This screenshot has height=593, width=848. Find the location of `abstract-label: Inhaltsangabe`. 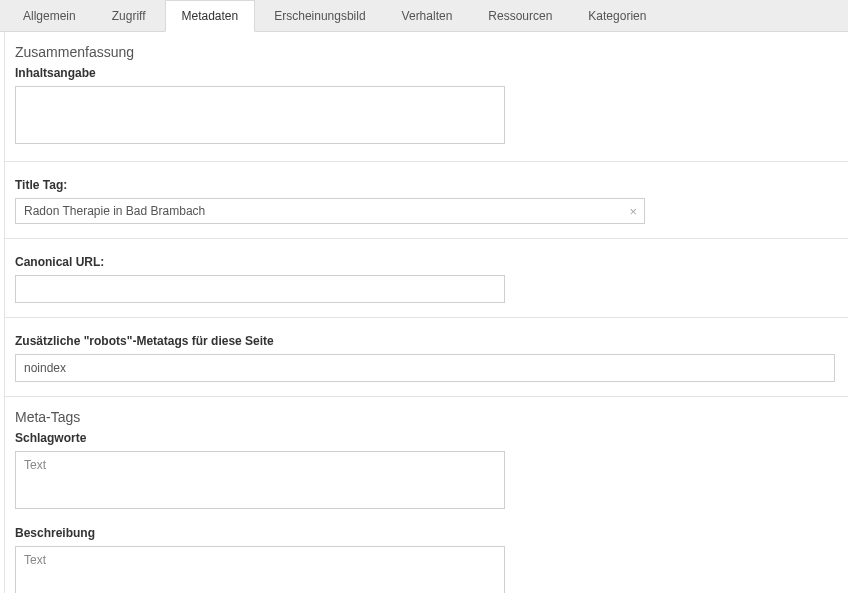

abstract-label: Inhaltsangabe is located at coordinates (428, 73).